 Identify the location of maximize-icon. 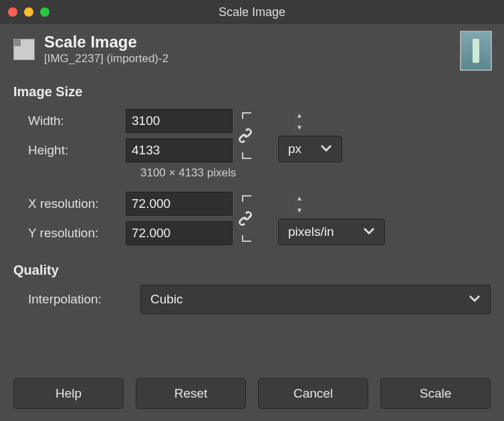
(45, 12).